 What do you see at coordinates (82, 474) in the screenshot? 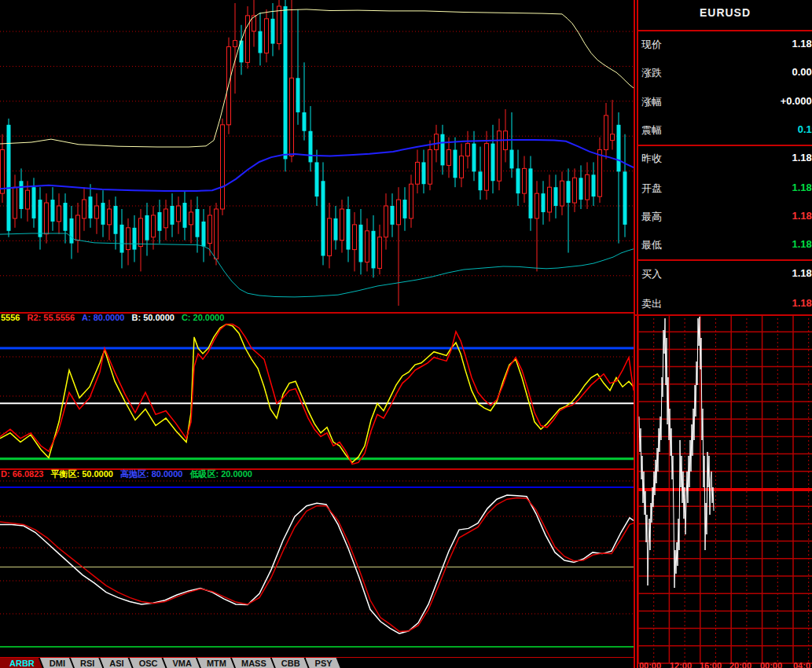
I see `indicator-value-label: 平衡区: 50.0000` at bounding box center [82, 474].